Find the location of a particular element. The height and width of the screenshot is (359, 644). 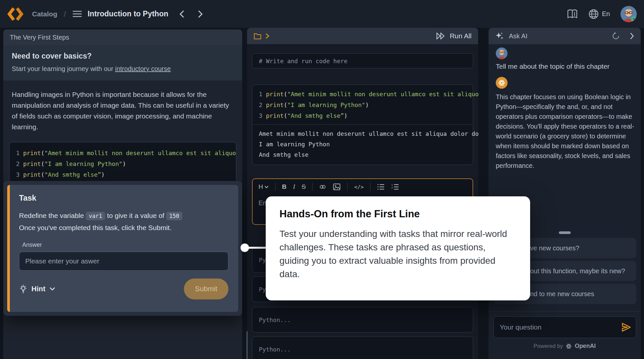

basics-callout: Need to cover basics? Start your learnin… is located at coordinates (123, 63).